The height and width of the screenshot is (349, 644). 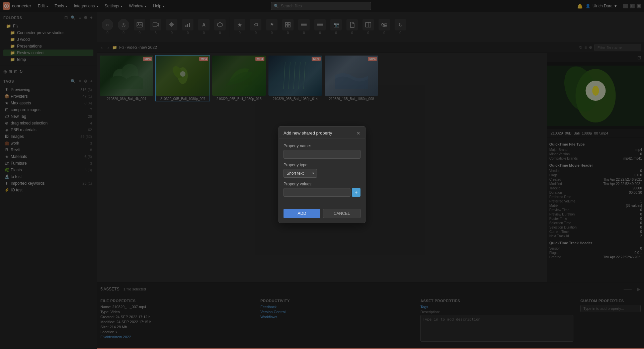 What do you see at coordinates (342, 213) in the screenshot?
I see `modal-cancel-button: CANCEL` at bounding box center [342, 213].